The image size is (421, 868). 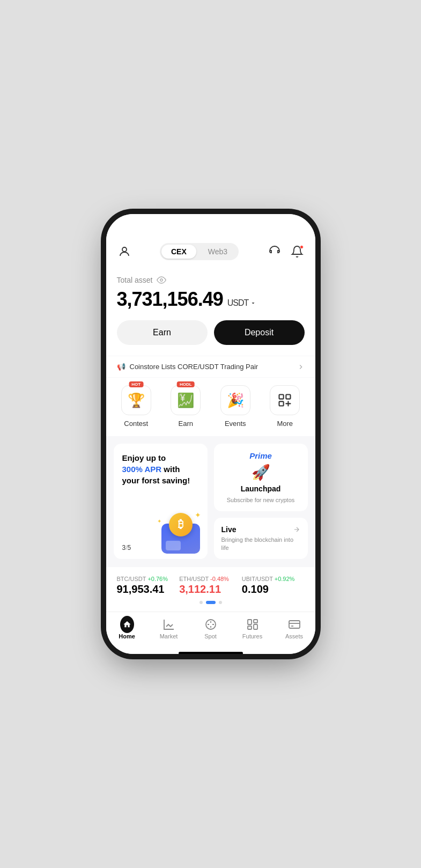 What do you see at coordinates (301, 247) in the screenshot?
I see `notification-dot` at bounding box center [301, 247].